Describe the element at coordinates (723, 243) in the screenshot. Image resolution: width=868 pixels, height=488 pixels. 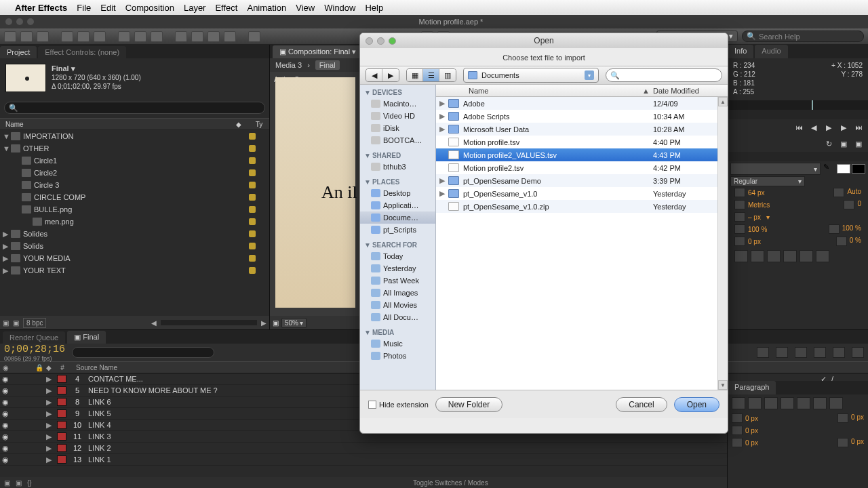
I see `file-list-scrollbar: ▲ ▼` at that location.